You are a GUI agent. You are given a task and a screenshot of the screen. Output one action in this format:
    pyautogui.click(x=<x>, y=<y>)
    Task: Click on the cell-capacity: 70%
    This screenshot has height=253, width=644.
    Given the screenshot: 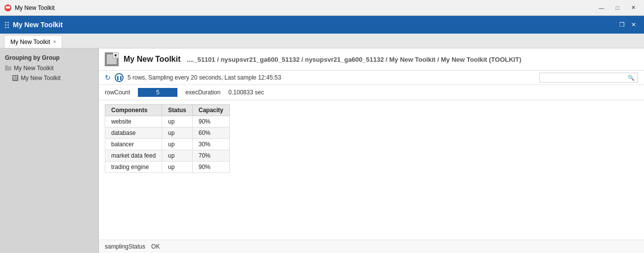 What is the action you would take?
    pyautogui.click(x=211, y=156)
    